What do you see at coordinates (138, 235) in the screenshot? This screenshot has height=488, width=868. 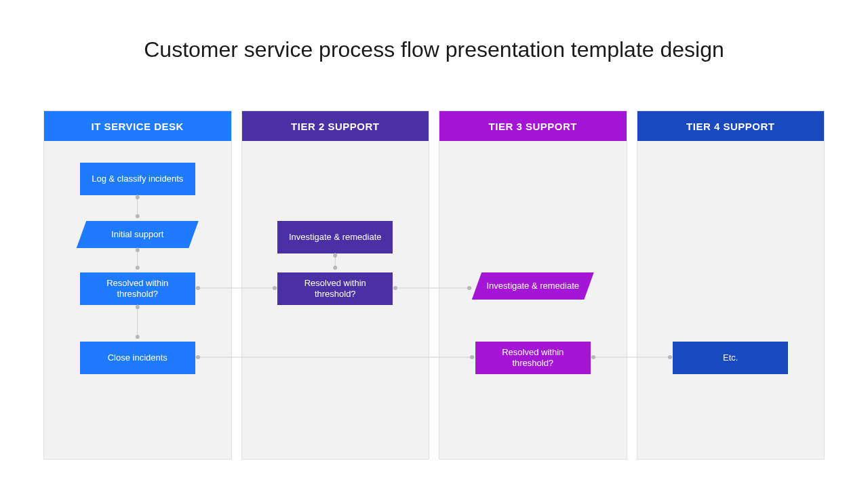 I see `node-initial-support: Initial support` at bounding box center [138, 235].